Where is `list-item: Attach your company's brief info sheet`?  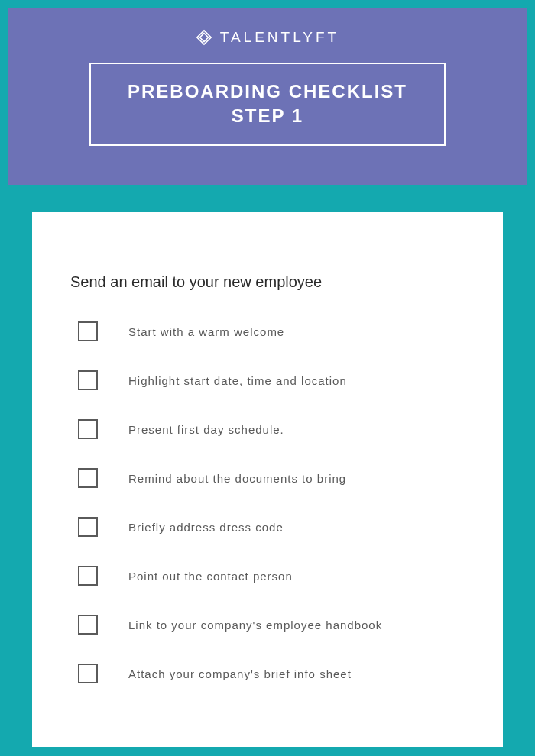 list-item: Attach your company's brief info sheet is located at coordinates (268, 674).